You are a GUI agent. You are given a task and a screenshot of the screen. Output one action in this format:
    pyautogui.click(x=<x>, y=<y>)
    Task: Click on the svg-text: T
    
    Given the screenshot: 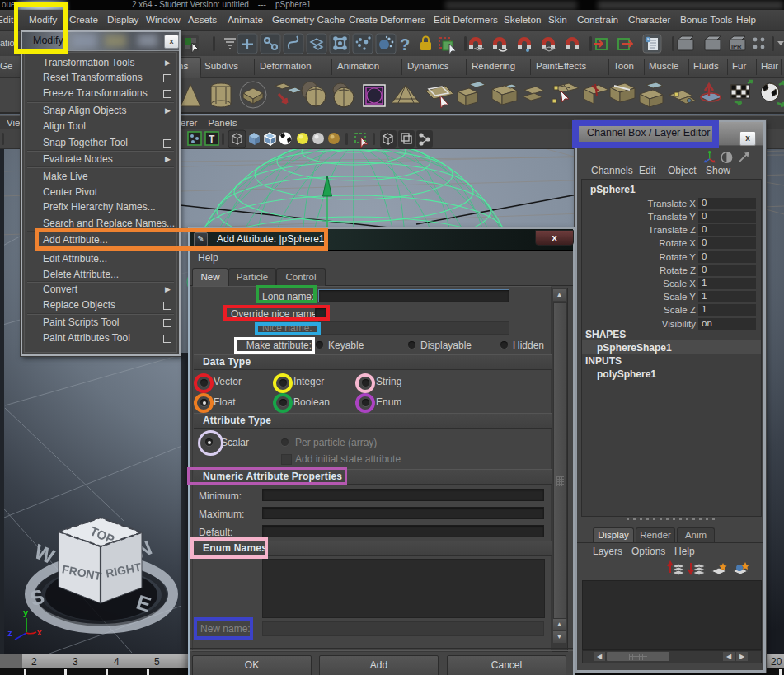 What is the action you would take?
    pyautogui.click(x=212, y=139)
    